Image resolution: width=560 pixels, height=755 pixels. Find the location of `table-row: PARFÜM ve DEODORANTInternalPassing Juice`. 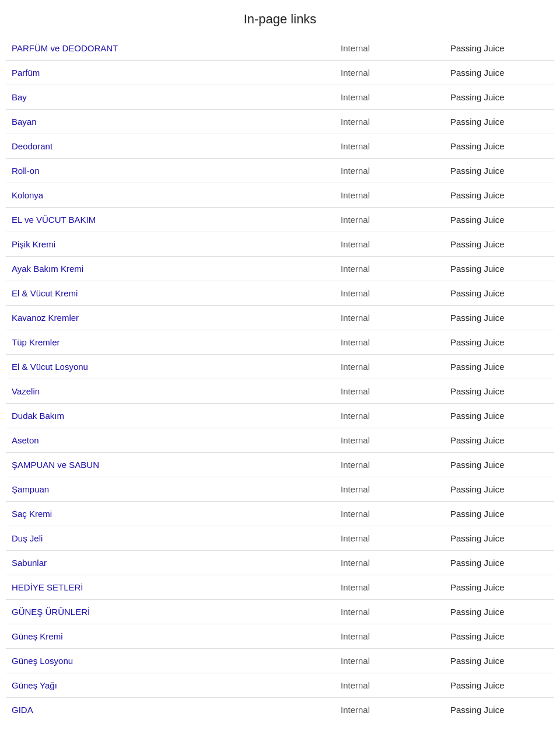

table-row: PARFÜM ve DEODORANTInternalPassing Juice is located at coordinates (280, 48).